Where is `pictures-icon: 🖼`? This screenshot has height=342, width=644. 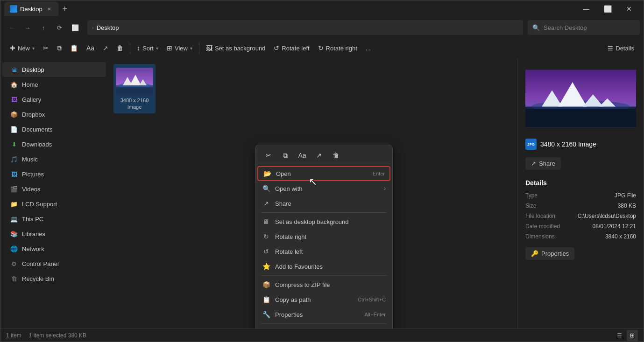
pictures-icon: 🖼 is located at coordinates (14, 174).